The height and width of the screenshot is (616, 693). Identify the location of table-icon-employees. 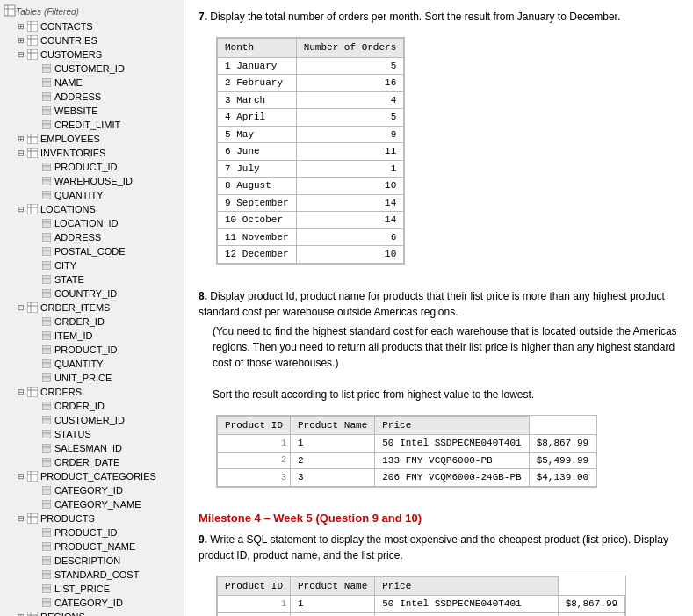
(32, 139).